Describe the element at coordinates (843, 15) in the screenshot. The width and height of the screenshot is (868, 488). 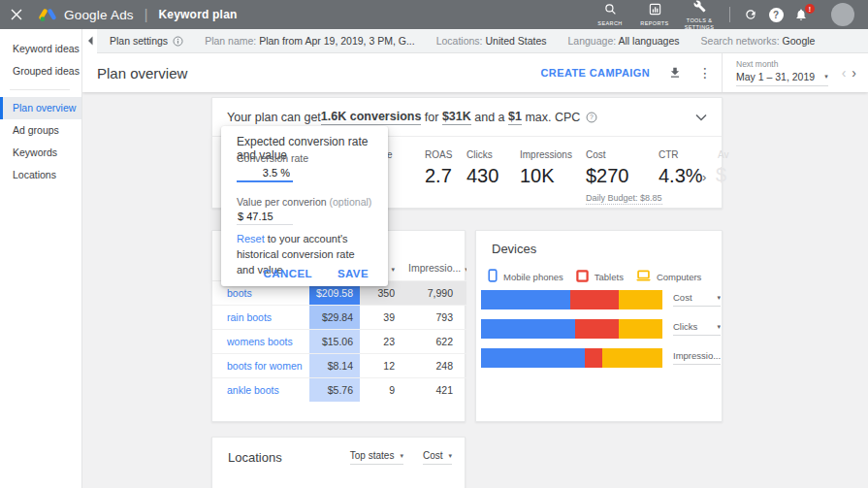
I see `avatar` at that location.